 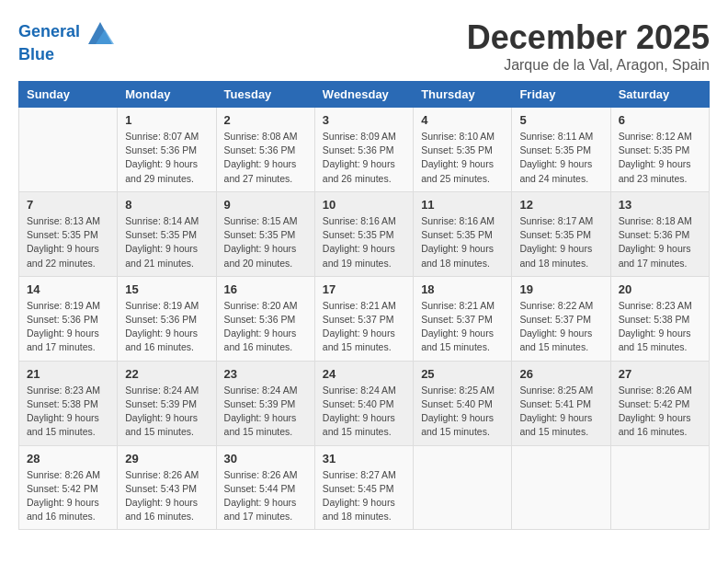 I want to click on weekday-header-saturday: Saturday, so click(x=660, y=95).